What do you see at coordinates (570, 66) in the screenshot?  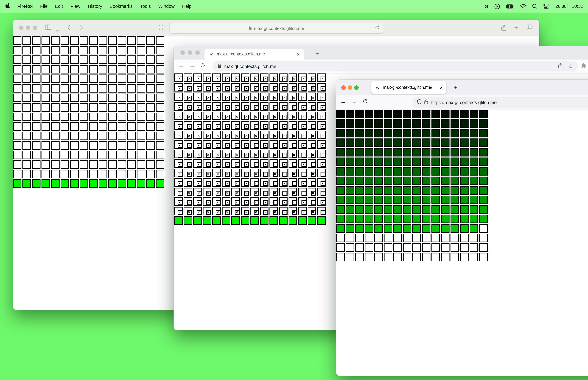 I see `bookmark-star-icon: ☆` at bounding box center [570, 66].